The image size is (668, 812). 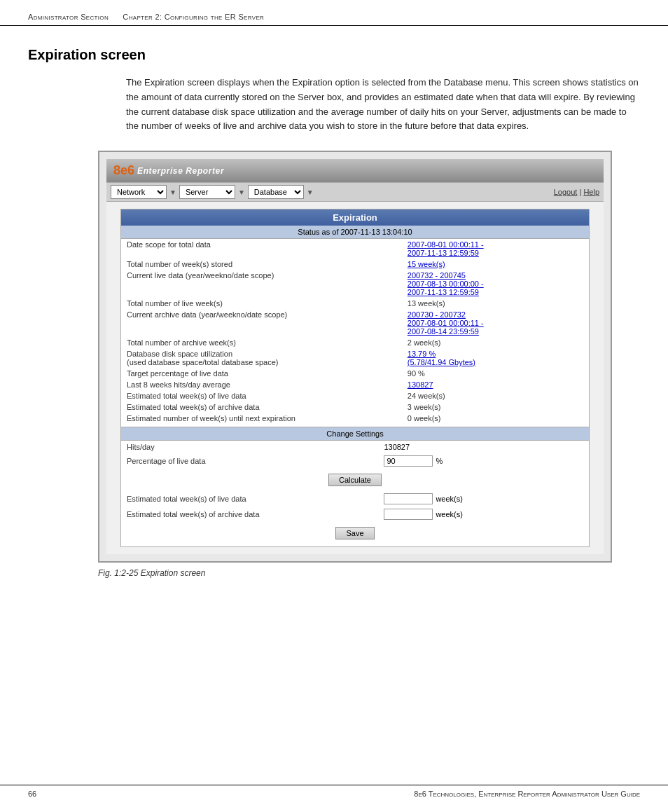 What do you see at coordinates (355, 233) in the screenshot?
I see `status-bar: Status as of 2007-11-13 13:04:10` at bounding box center [355, 233].